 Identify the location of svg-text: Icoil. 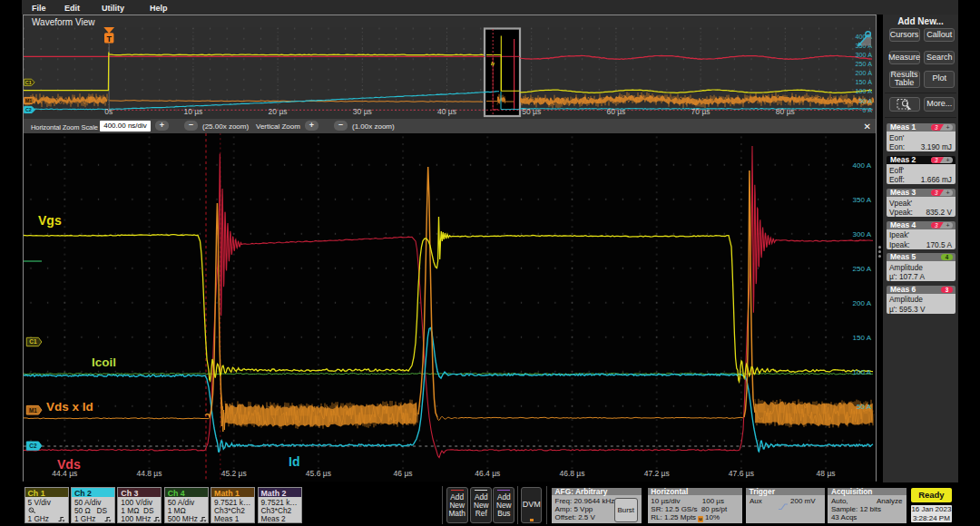
(103, 363).